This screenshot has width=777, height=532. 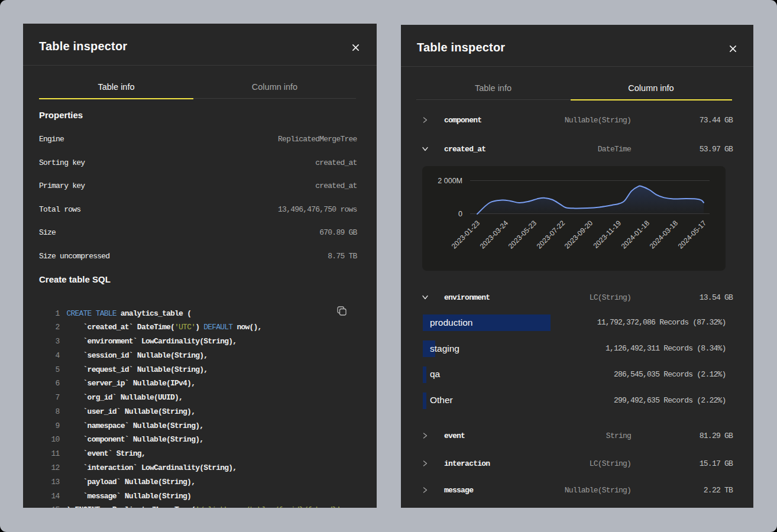 What do you see at coordinates (692, 235) in the screenshot?
I see `svg-text: 2024-05-17` at bounding box center [692, 235].